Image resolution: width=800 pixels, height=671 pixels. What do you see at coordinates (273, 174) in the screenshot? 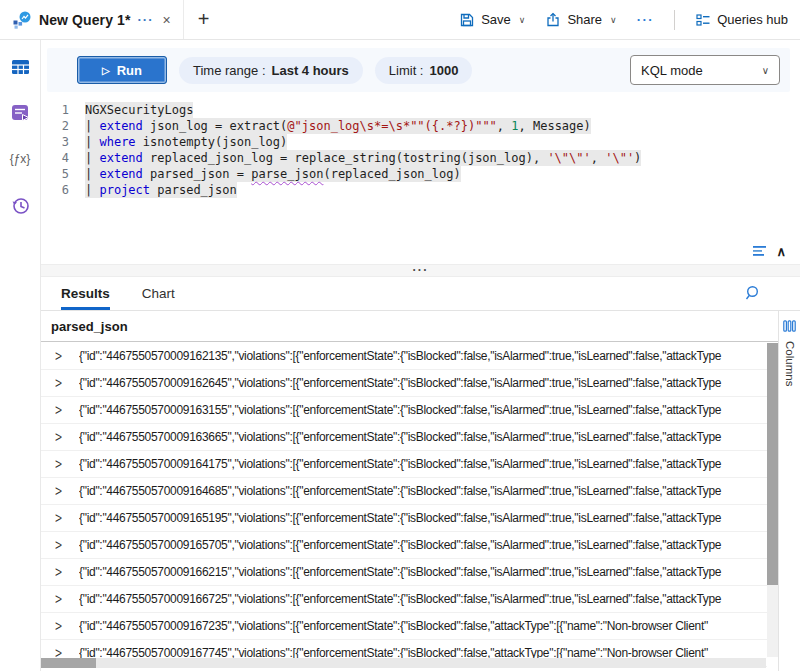
I see `code-text: | extend parsed_json = parse_json(replac…` at bounding box center [273, 174].